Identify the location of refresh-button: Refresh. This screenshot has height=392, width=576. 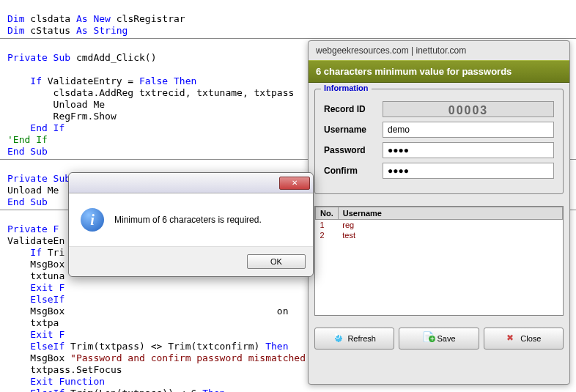
(355, 339).